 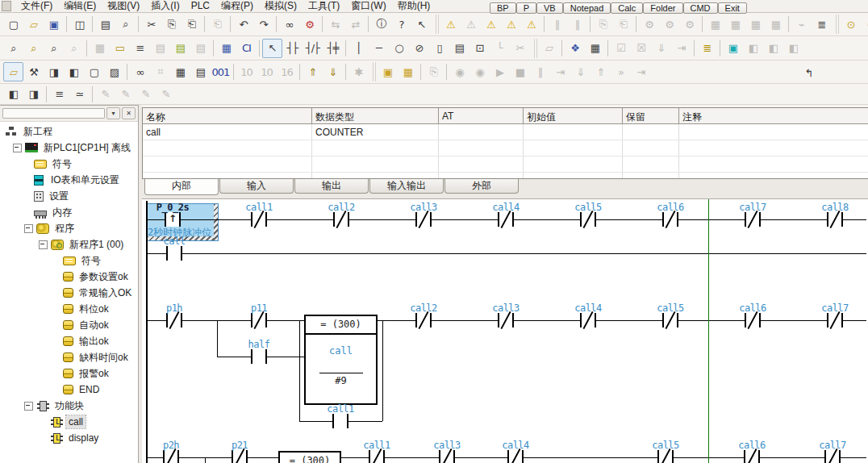 I want to click on menu-item: 帮助(H), so click(x=415, y=6).